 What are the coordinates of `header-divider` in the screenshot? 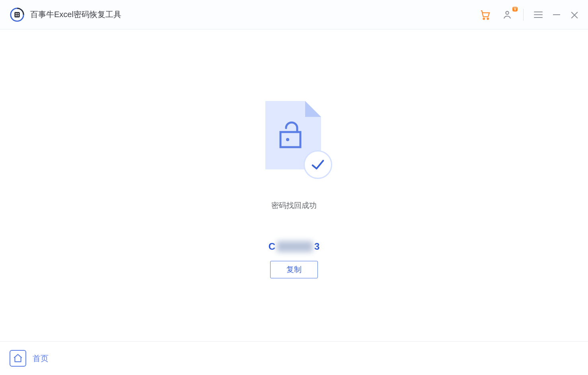 It's located at (524, 15).